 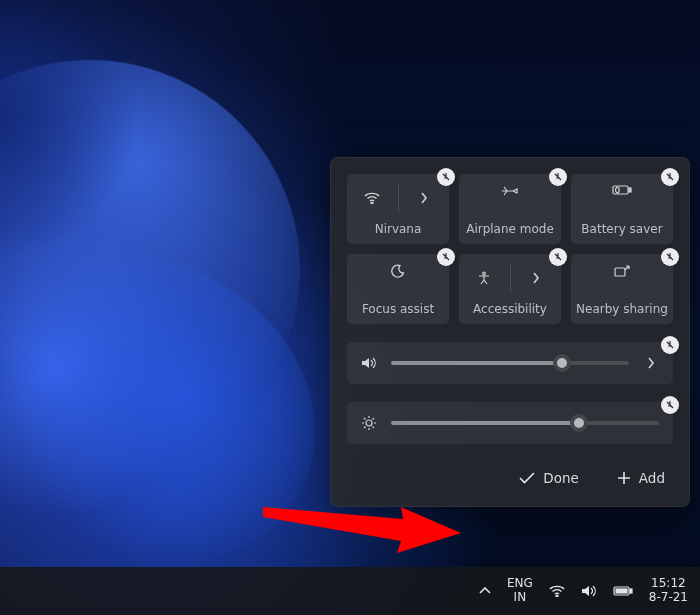 What do you see at coordinates (398, 229) in the screenshot?
I see `tile-label: Nirvana` at bounding box center [398, 229].